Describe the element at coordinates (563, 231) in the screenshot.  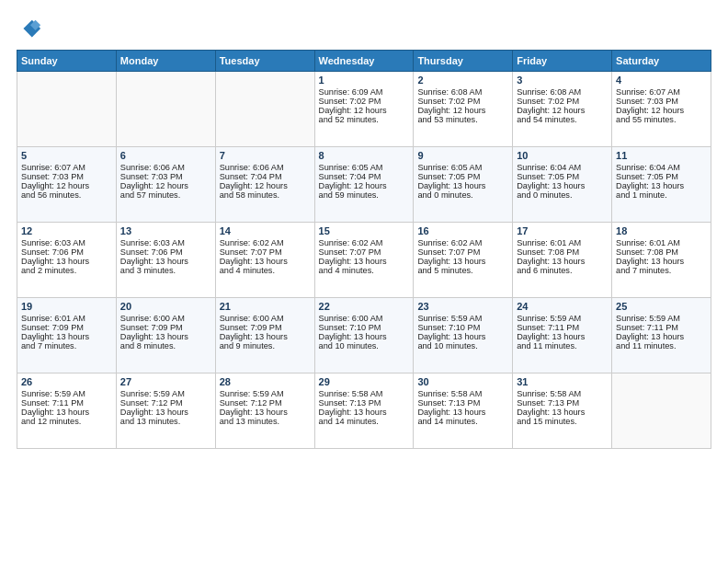
I see `day-number: 17` at that location.